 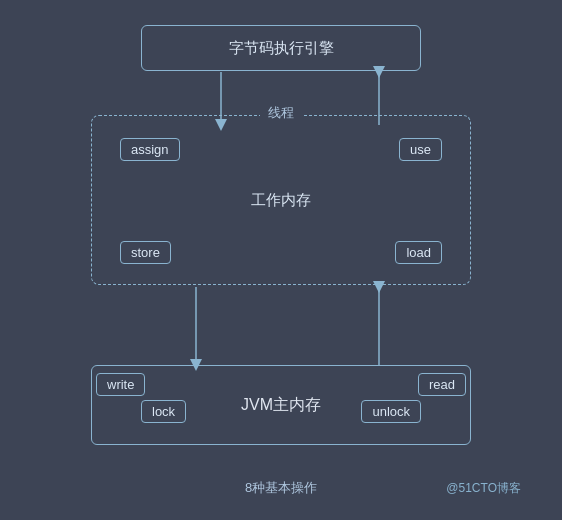 What do you see at coordinates (281, 488) in the screenshot?
I see `eight-ops-label: 8种基本操作` at bounding box center [281, 488].